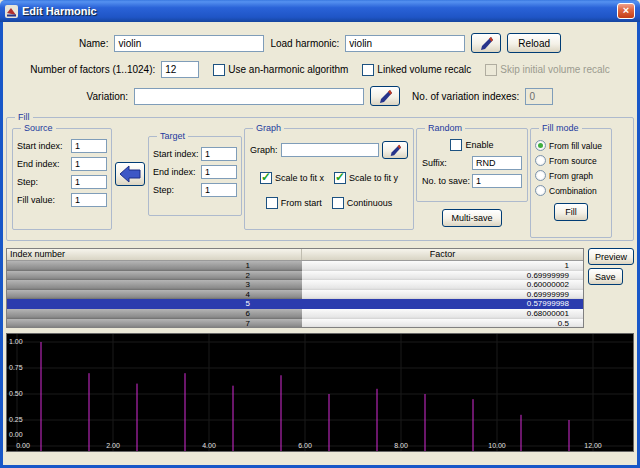 The width and height of the screenshot is (640, 468). What do you see at coordinates (249, 96) in the screenshot?
I see `variation-input` at bounding box center [249, 96].